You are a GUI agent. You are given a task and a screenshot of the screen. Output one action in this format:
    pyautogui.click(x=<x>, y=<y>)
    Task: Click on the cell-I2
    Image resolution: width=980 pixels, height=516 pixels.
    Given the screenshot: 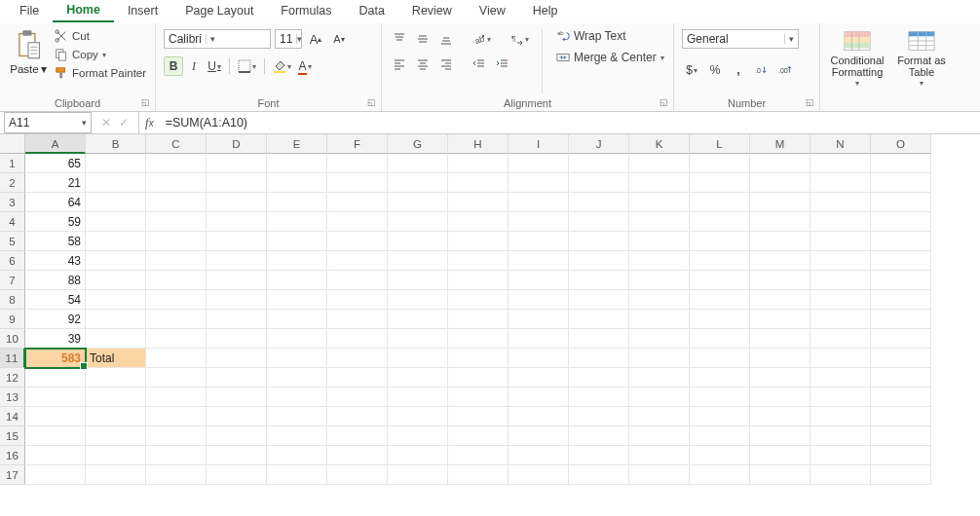 What is the action you would take?
    pyautogui.click(x=539, y=183)
    